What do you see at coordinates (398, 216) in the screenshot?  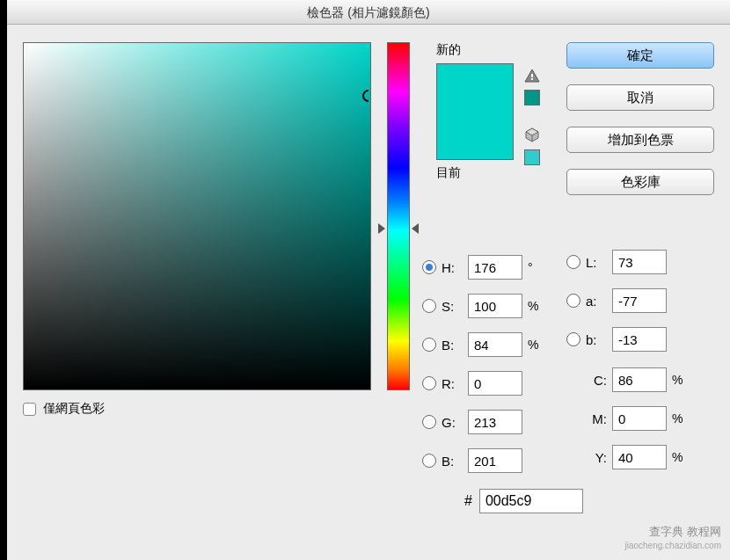 I see `hue-slider` at bounding box center [398, 216].